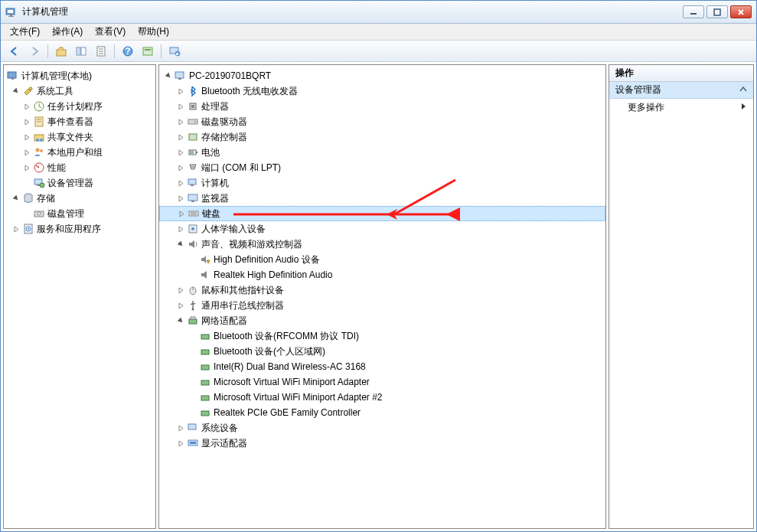 The height and width of the screenshot is (532, 757). What do you see at coordinates (693, 12) in the screenshot?
I see `minimize-button` at bounding box center [693, 12].